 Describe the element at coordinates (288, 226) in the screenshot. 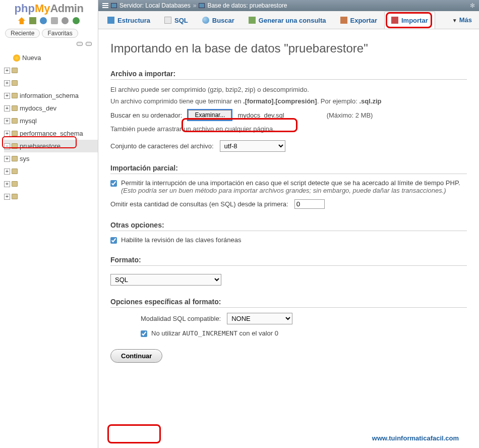

I see `legend-other: Otras opciones:` at that location.